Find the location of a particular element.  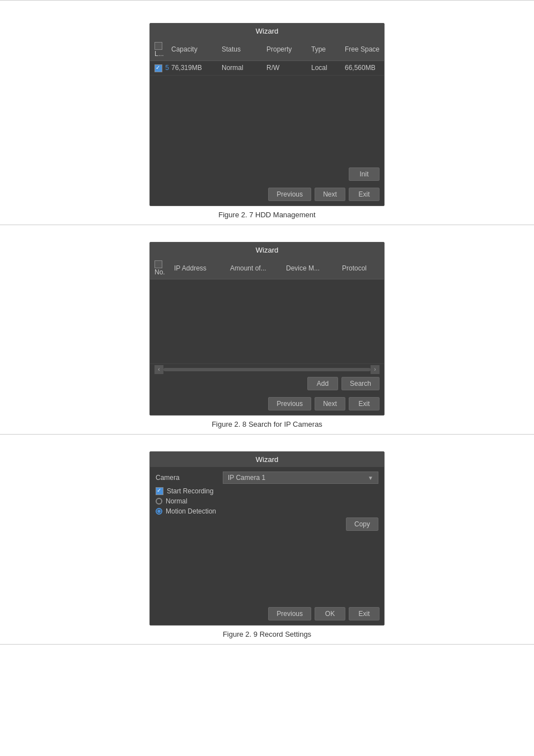

hdd-table-header: L... Capacity Status Property Type Free … is located at coordinates (267, 50).